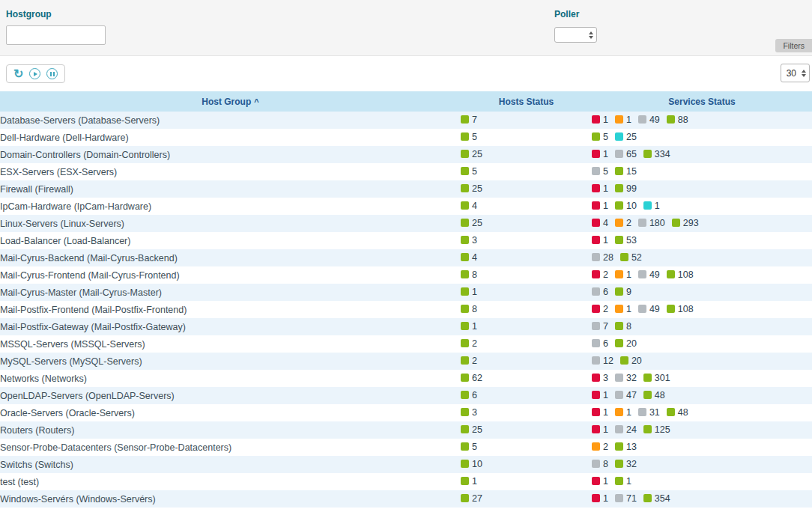  What do you see at coordinates (626, 378) in the screenshot?
I see `status-badge-gray: 32` at bounding box center [626, 378].